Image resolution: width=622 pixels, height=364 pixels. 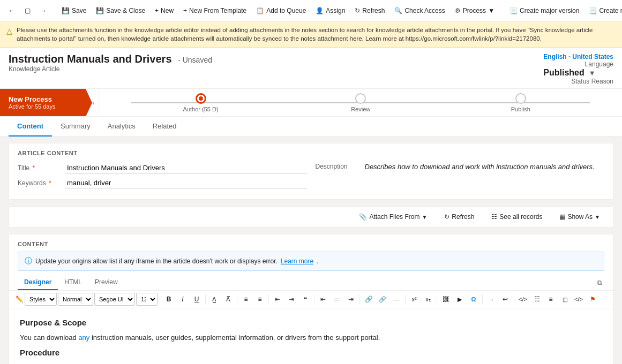 What do you see at coordinates (516, 217) in the screenshot?
I see `see-all-records-button: ☷ See all records` at bounding box center [516, 217].